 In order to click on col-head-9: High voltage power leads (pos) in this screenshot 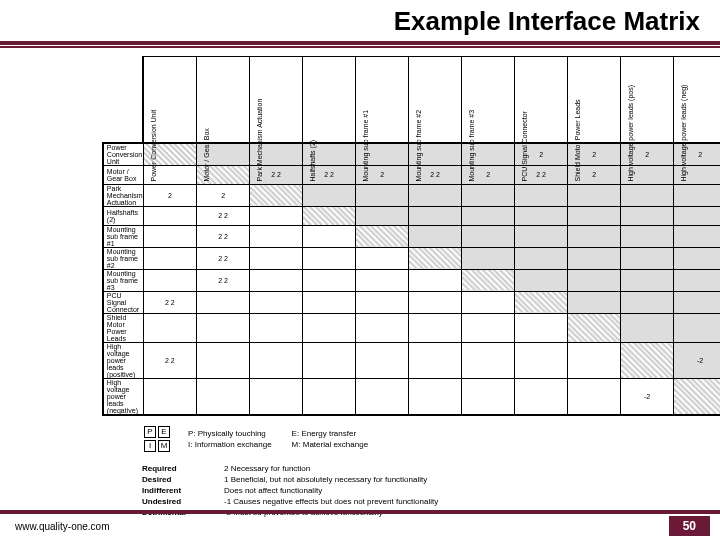, I will do `click(648, 100)`.